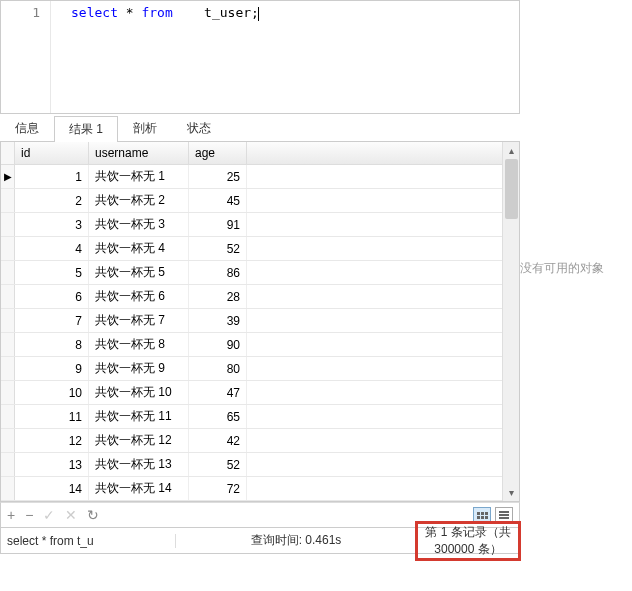  Describe the element at coordinates (52, 176) in the screenshot. I see `cell-id: 1` at that location.